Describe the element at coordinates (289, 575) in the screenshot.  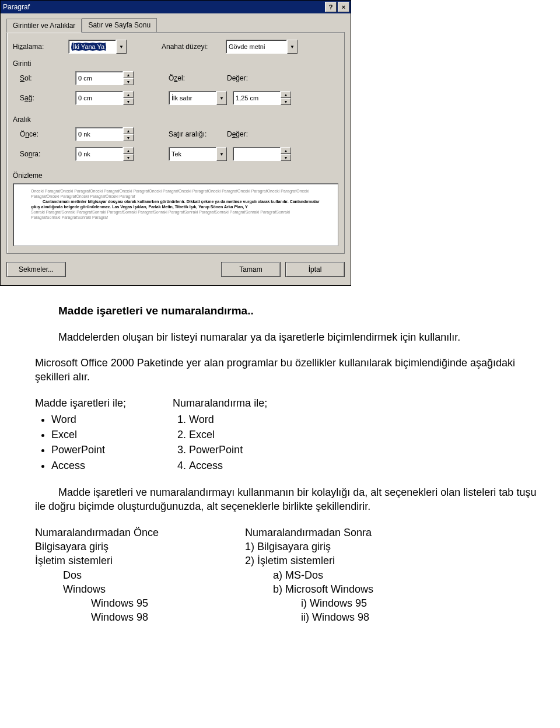
I see `nested-list-comparison: Numaralandırmadan Önce Bilgisayara giriş…` at that location.